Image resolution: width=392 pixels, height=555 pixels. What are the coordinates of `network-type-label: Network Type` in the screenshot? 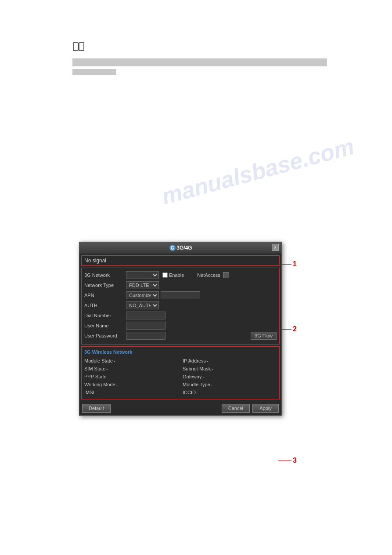 It's located at (105, 285).